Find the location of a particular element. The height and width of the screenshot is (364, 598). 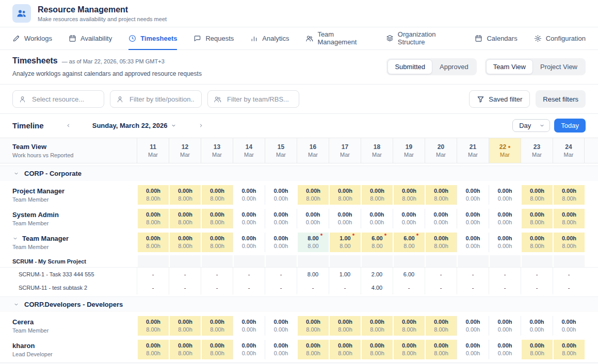

tab-configuration: Configuration is located at coordinates (560, 39).